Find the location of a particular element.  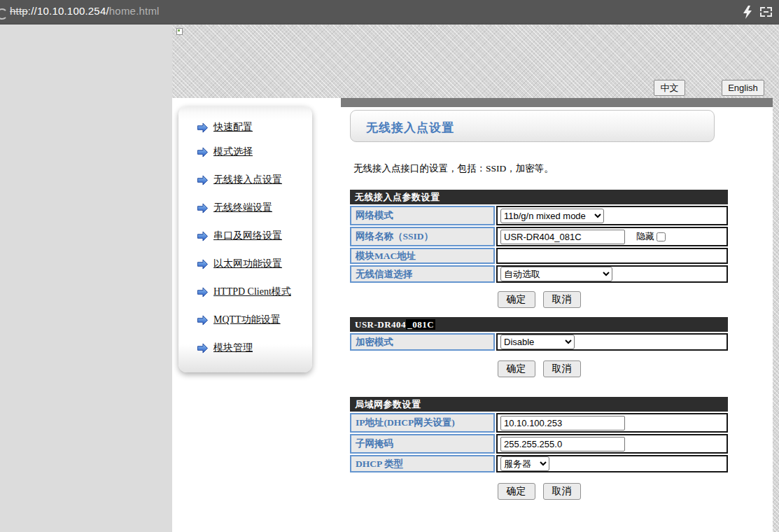

lightning-icon is located at coordinates (748, 13).